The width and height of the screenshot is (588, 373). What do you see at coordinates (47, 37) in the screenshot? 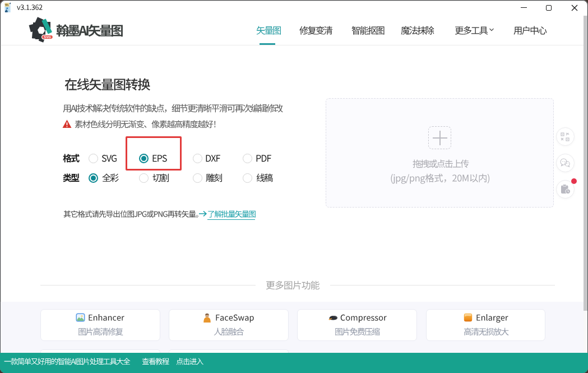
I see `svg-text: SVG` at bounding box center [47, 37].